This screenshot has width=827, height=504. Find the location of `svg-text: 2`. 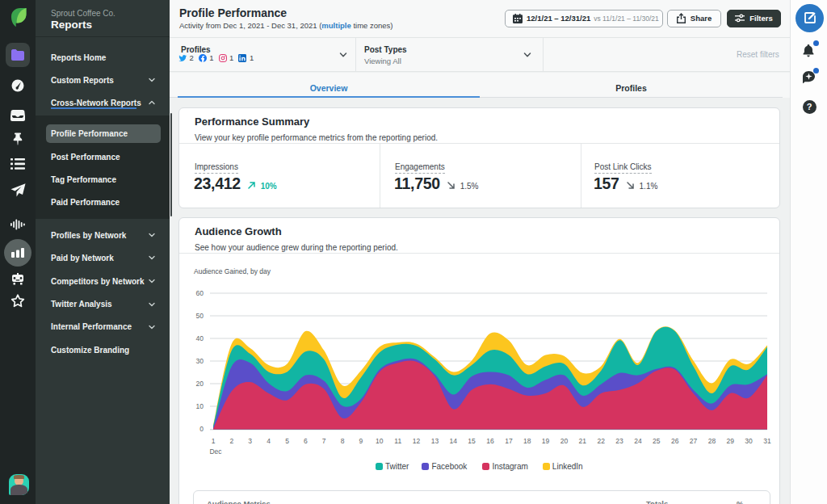

svg-text: 2 is located at coordinates (233, 441).